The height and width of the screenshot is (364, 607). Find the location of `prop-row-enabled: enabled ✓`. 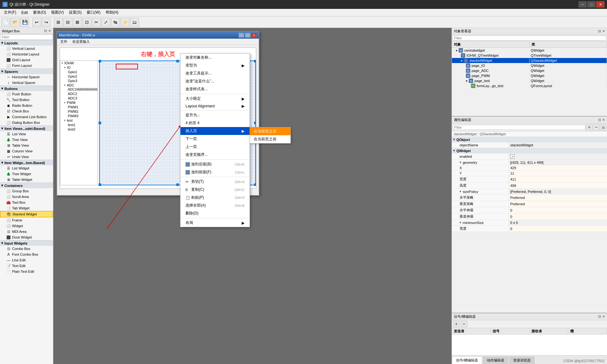

prop-row-enabled: enabled ✓ is located at coordinates (530, 156).